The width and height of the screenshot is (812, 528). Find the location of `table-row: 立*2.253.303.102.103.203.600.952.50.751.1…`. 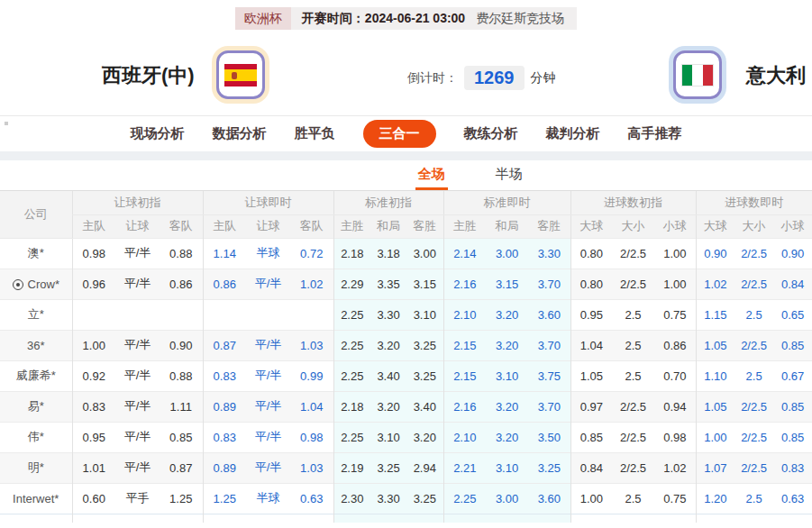

table-row: 立*2.253.303.102.103.203.600.952.50.751.1… is located at coordinates (406, 314).